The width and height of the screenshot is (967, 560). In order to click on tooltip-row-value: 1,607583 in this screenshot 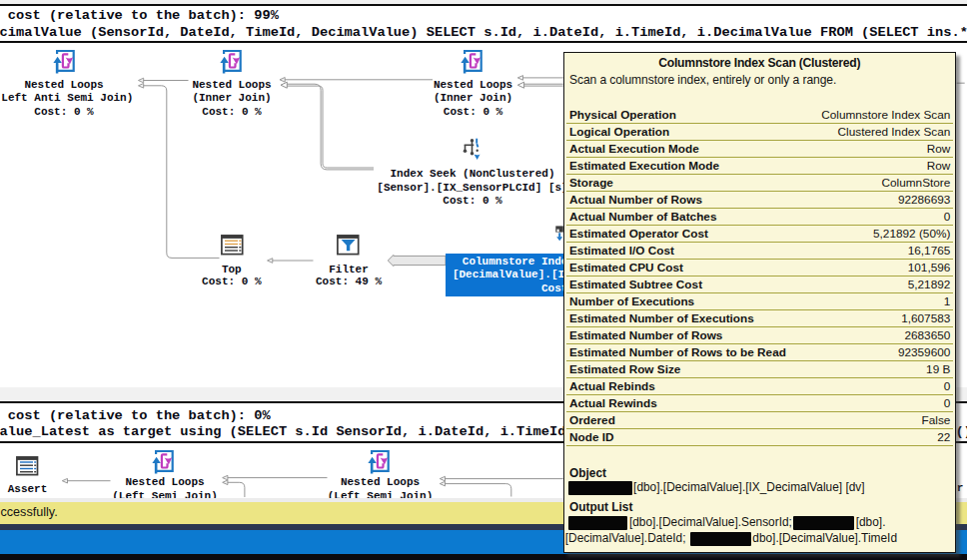, I will do `click(925, 318)`.